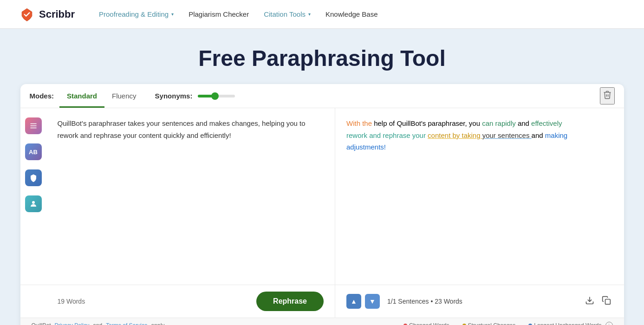 The height and width of the screenshot is (325, 644). I want to click on clear-button, so click(607, 96).